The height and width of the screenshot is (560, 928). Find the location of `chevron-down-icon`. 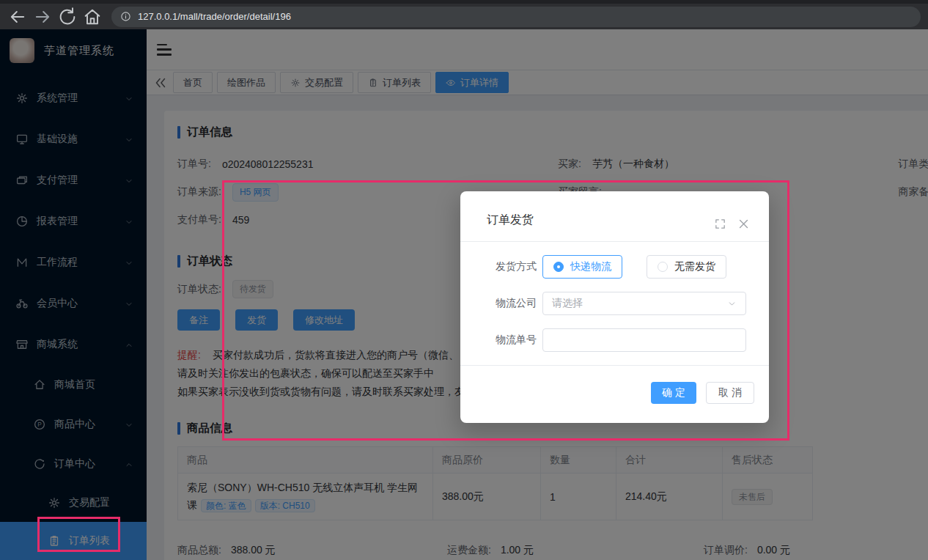

chevron-down-icon is located at coordinates (732, 303).